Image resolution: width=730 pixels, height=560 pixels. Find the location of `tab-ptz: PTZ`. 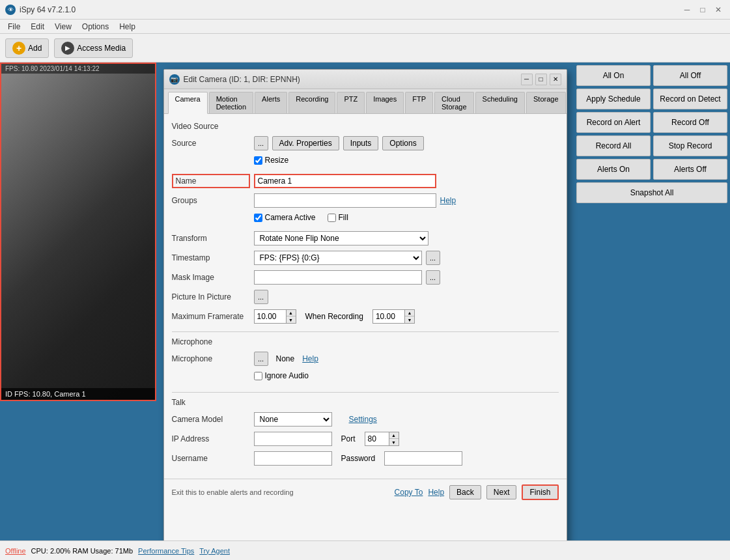

tab-ptz: PTZ is located at coordinates (350, 103).